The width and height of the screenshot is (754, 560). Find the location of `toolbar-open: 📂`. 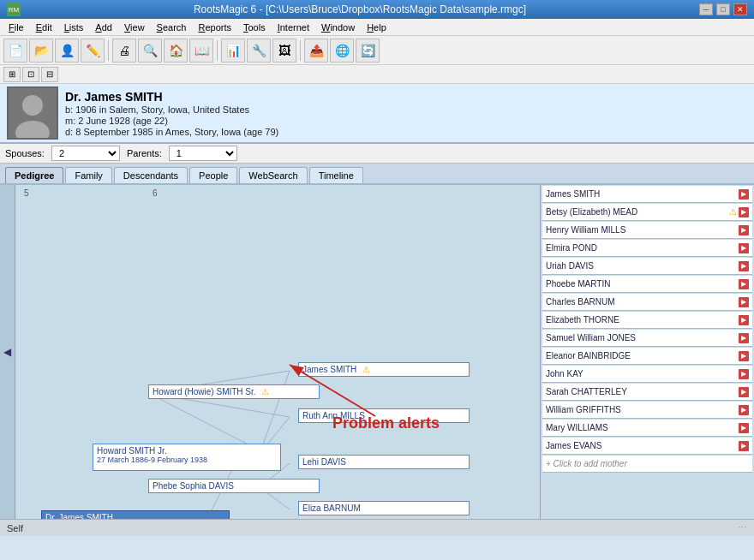

toolbar-open: 📂 is located at coordinates (41, 51).